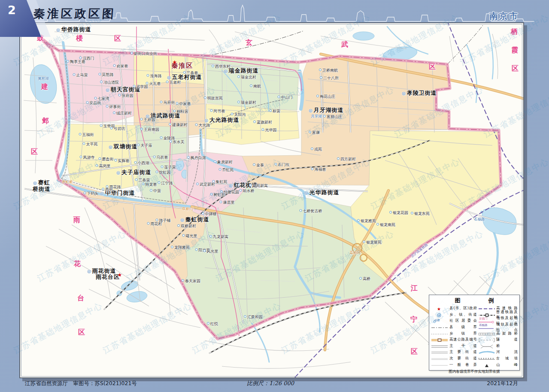 This screenshot has height=392, width=549. Describe the element at coordinates (191, 281) in the screenshot. I see `map-label: 春天家园` at that location.